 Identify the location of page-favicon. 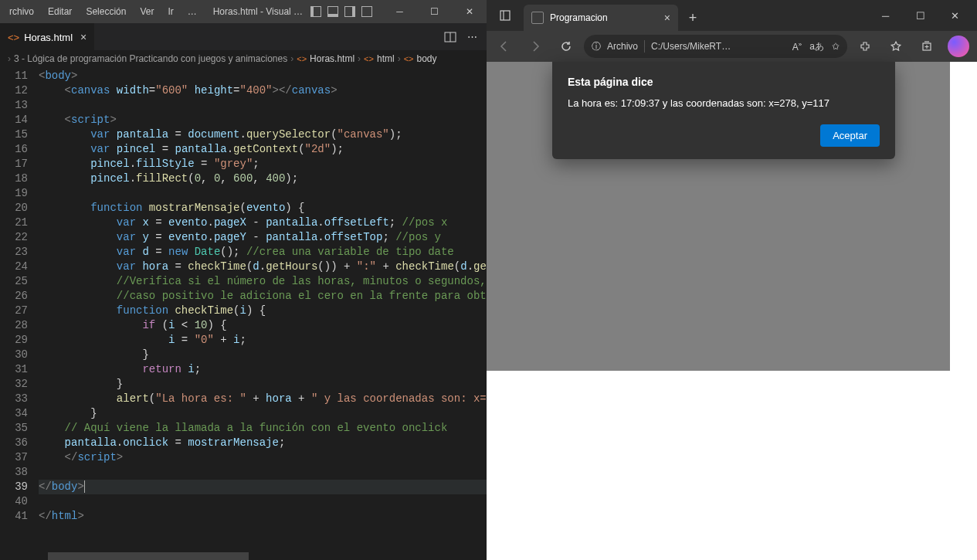
(538, 18).